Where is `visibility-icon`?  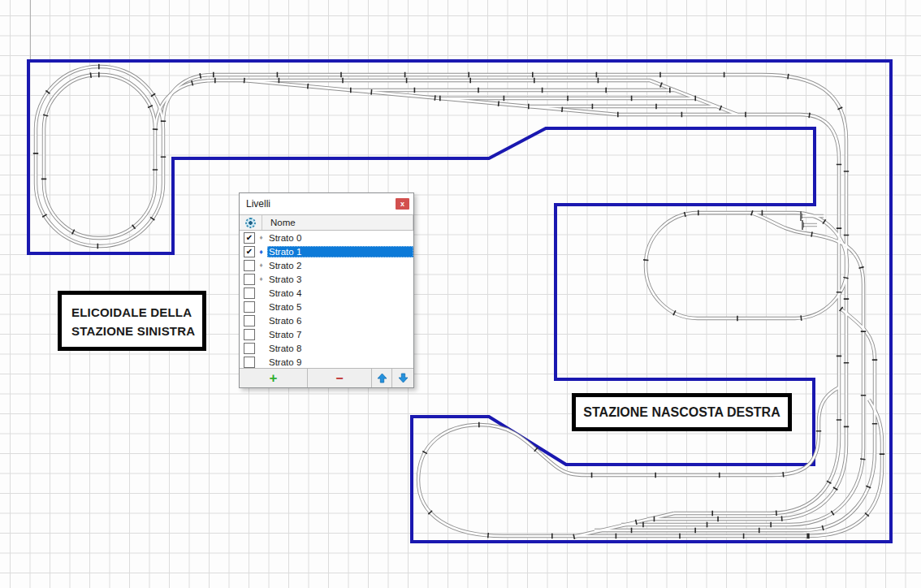 visibility-icon is located at coordinates (250, 223).